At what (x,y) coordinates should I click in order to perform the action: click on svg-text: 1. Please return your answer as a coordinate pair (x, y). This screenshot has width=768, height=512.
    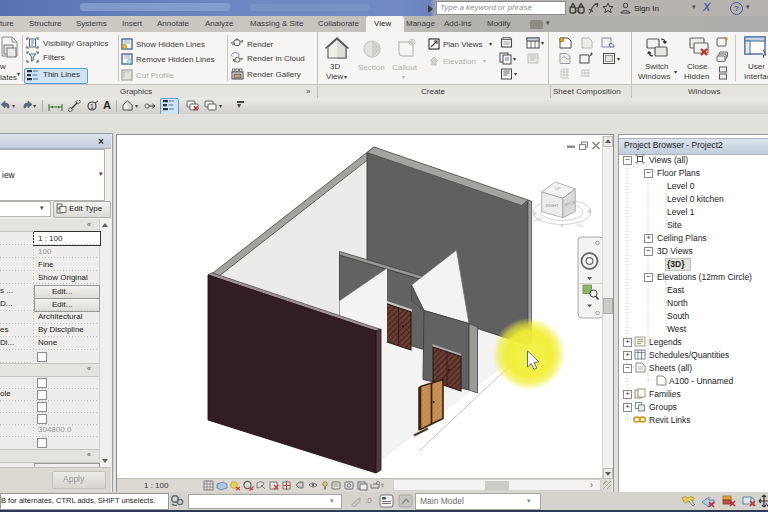
    Looking at the image, I should click on (92, 106).